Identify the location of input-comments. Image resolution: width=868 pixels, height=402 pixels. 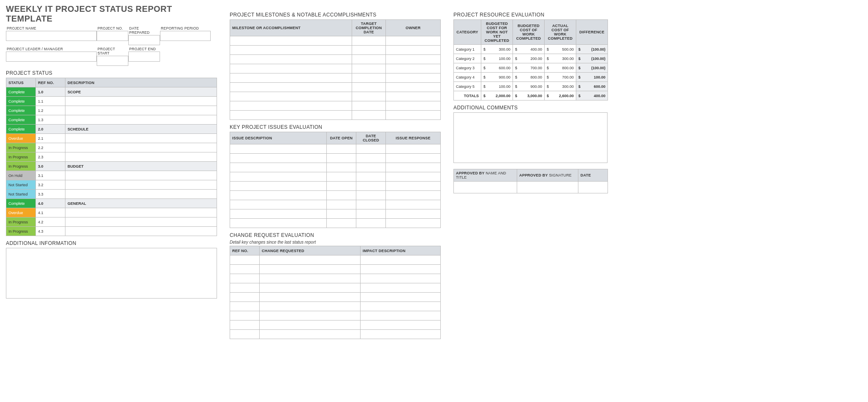
(530, 138).